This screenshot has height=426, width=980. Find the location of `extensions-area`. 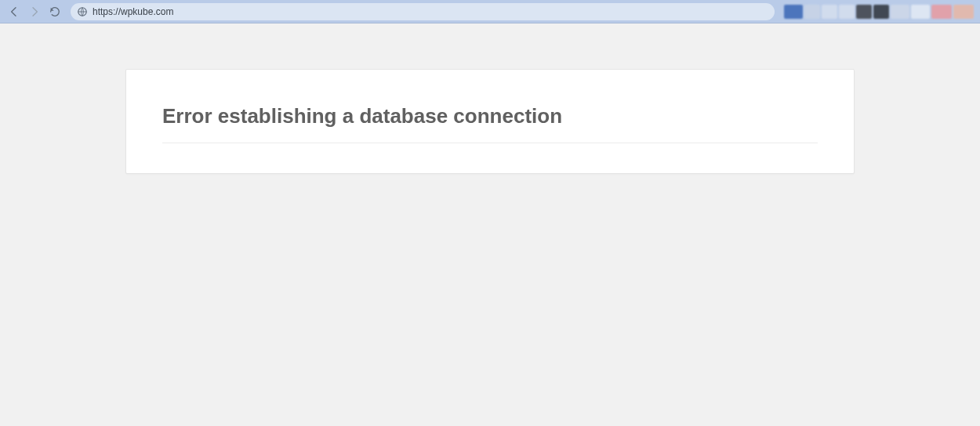

extensions-area is located at coordinates (879, 12).